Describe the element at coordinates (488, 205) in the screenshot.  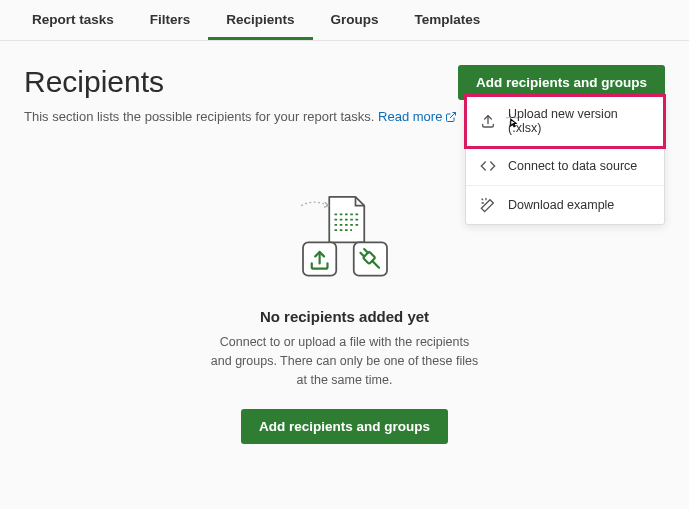
I see `wand-icon` at that location.